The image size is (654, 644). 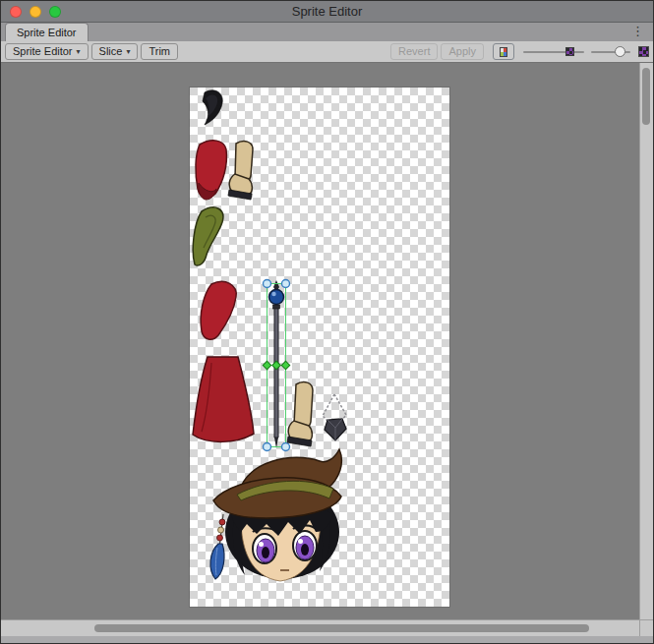 What do you see at coordinates (159, 51) in the screenshot?
I see `trim-label: Trim` at bounding box center [159, 51].